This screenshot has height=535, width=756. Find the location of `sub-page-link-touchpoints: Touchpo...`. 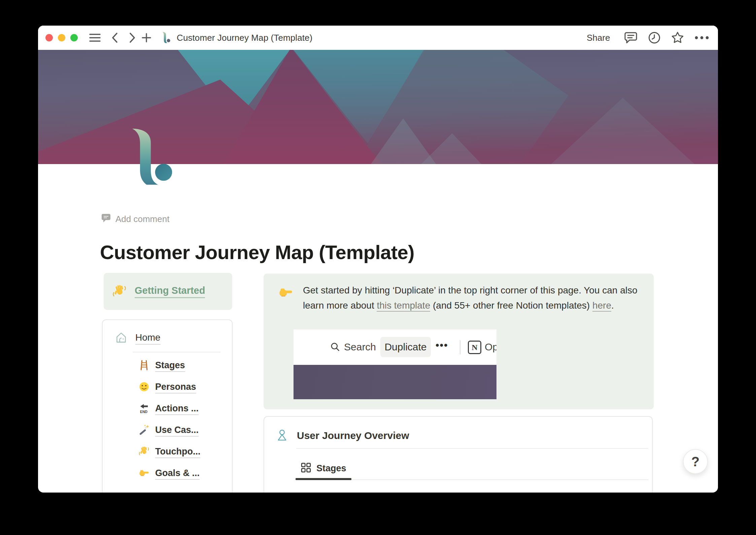

sub-page-link-touchpoints: Touchpo... is located at coordinates (167, 452).